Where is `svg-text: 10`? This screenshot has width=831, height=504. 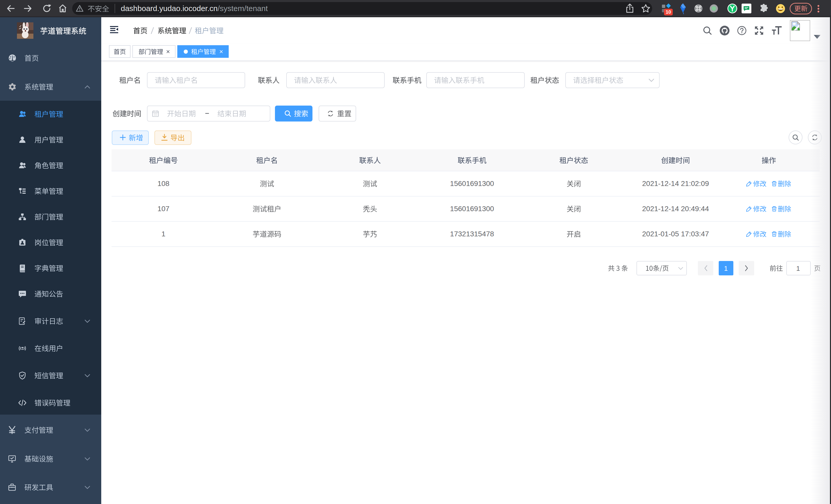
svg-text: 10 is located at coordinates (668, 12).